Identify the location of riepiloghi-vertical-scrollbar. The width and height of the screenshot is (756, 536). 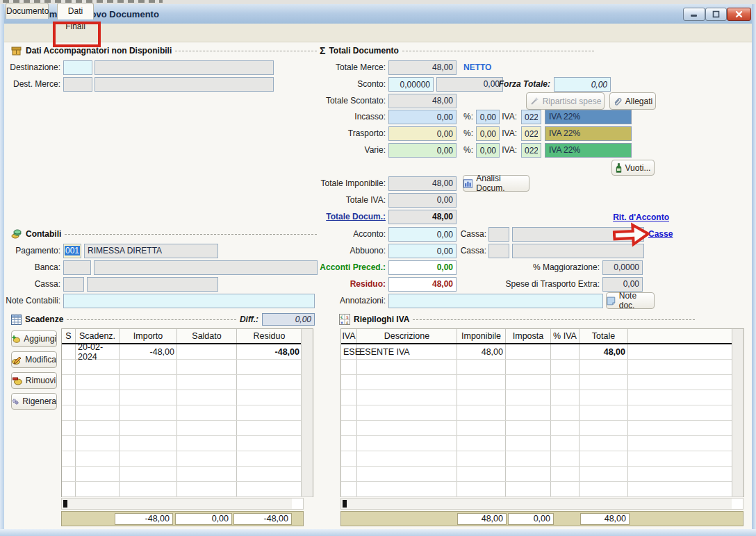
(738, 412).